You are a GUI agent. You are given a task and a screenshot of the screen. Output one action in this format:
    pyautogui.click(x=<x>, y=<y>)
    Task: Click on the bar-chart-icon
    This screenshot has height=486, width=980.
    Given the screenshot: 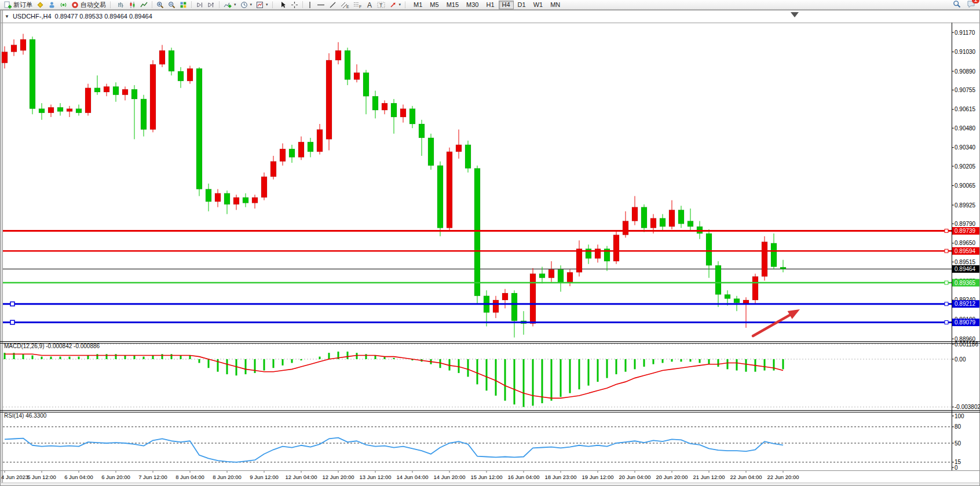 What is the action you would take?
    pyautogui.click(x=120, y=5)
    